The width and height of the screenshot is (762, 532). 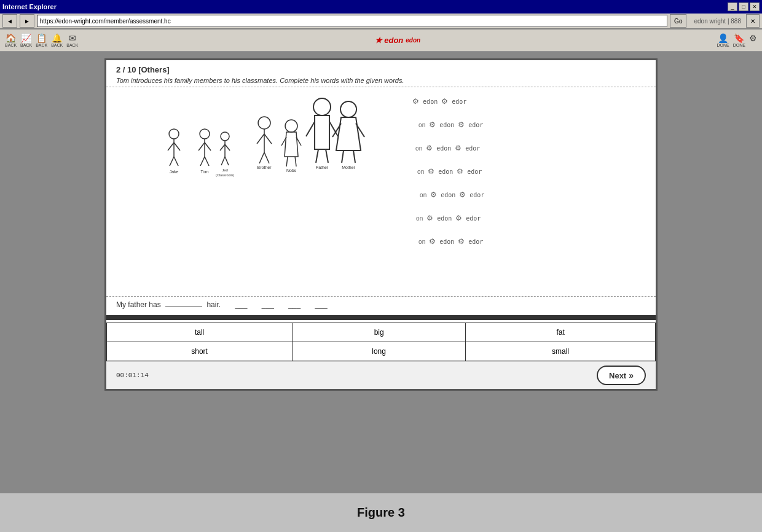 I want to click on bookmark-icon-btn: 🔖 DONE, so click(x=739, y=41).